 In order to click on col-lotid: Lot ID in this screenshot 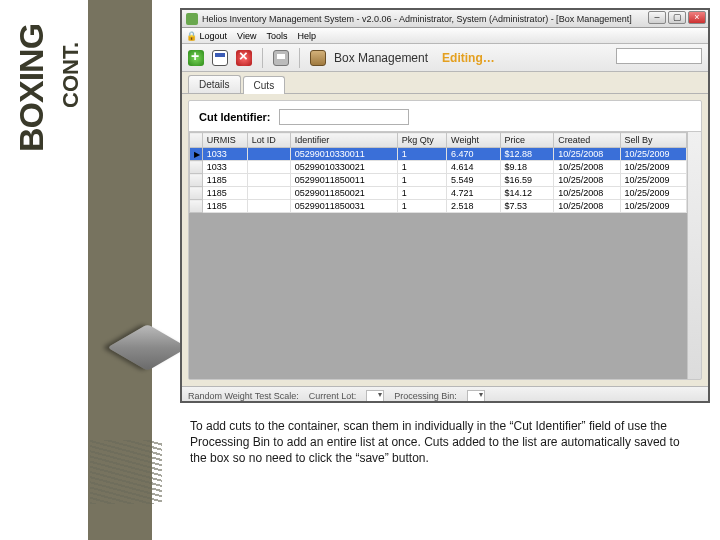, I will do `click(268, 140)`.